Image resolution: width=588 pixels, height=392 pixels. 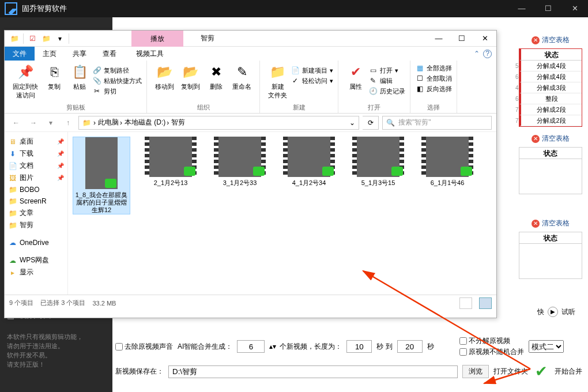 I want to click on paste-shortcut-button: 📎粘贴快捷方式, so click(x=117, y=81).